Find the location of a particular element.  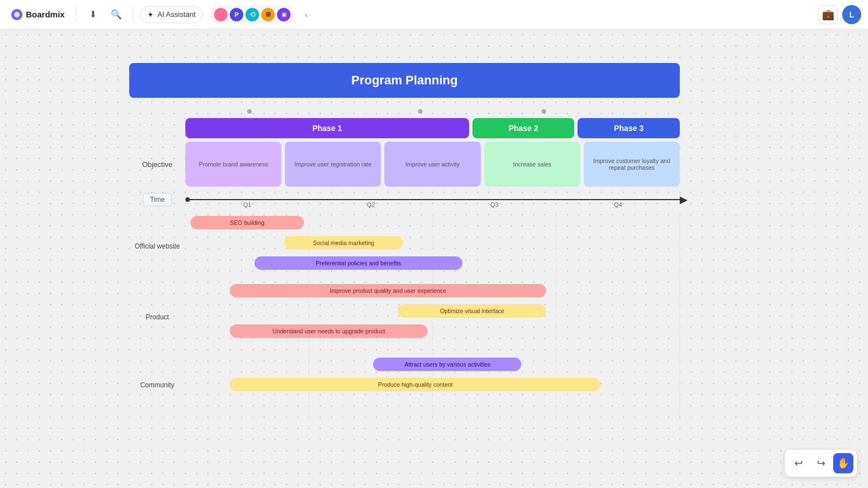

bar-understand-user-needs: Understand user needs to upgrade product is located at coordinates (329, 331).